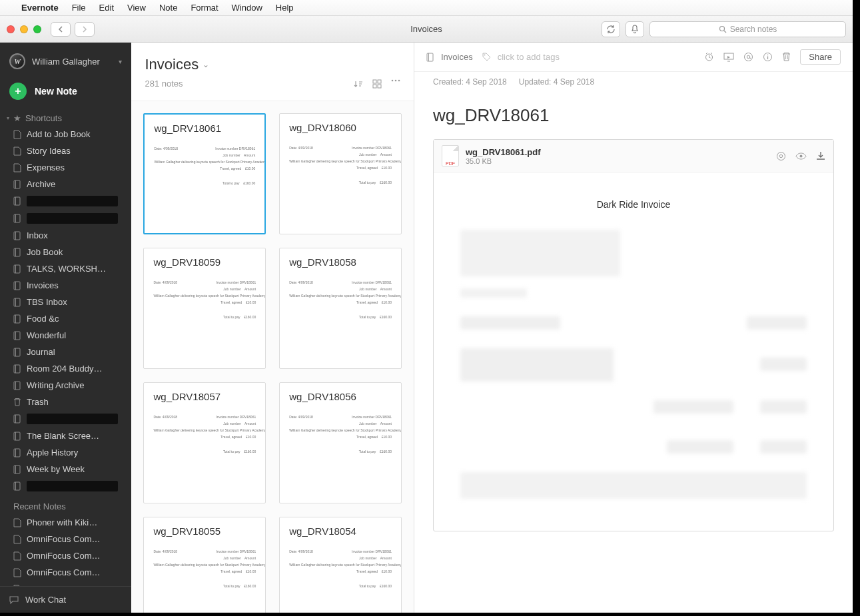  Describe the element at coordinates (247, 8) in the screenshot. I see `menu-window: Window` at that location.